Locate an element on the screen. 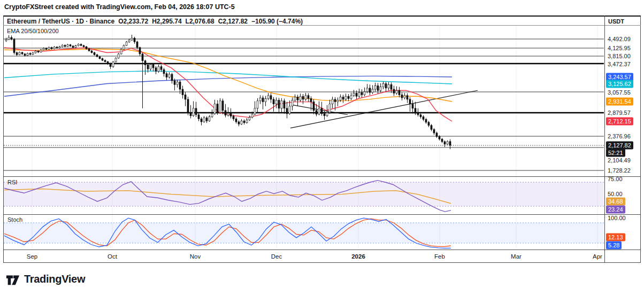 This screenshot has width=644, height=296. price-axis-label: 3,815.00 is located at coordinates (619, 57).